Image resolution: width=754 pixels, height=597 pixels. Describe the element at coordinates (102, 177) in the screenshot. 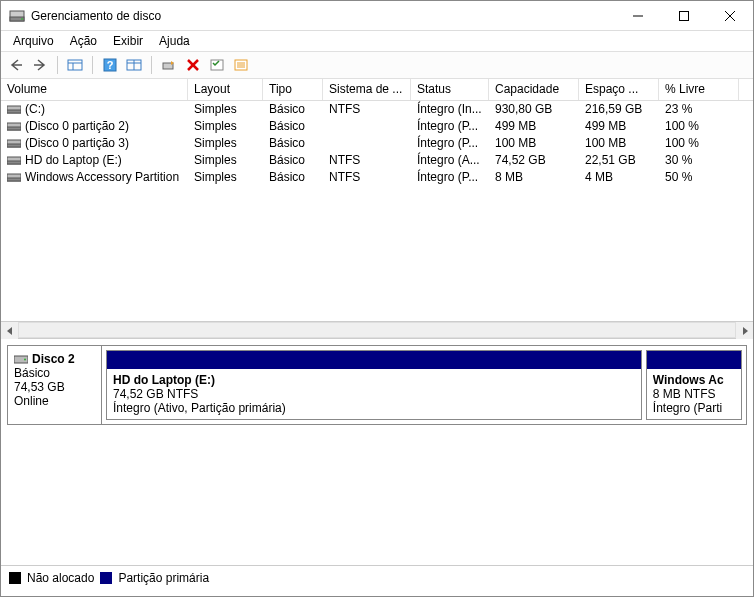

I see `volume-name: Windows Accessory Partition` at that location.